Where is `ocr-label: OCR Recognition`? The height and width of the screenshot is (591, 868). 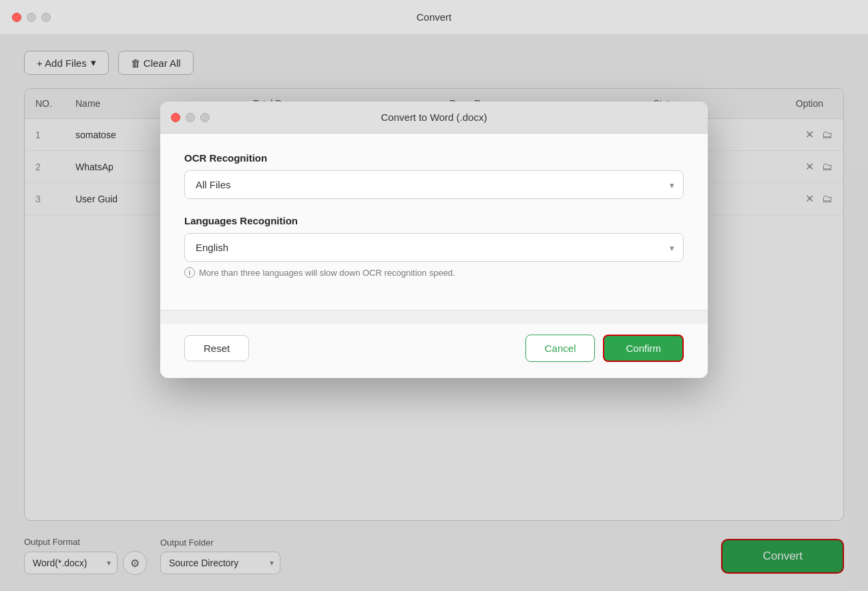 ocr-label: OCR Recognition is located at coordinates (434, 158).